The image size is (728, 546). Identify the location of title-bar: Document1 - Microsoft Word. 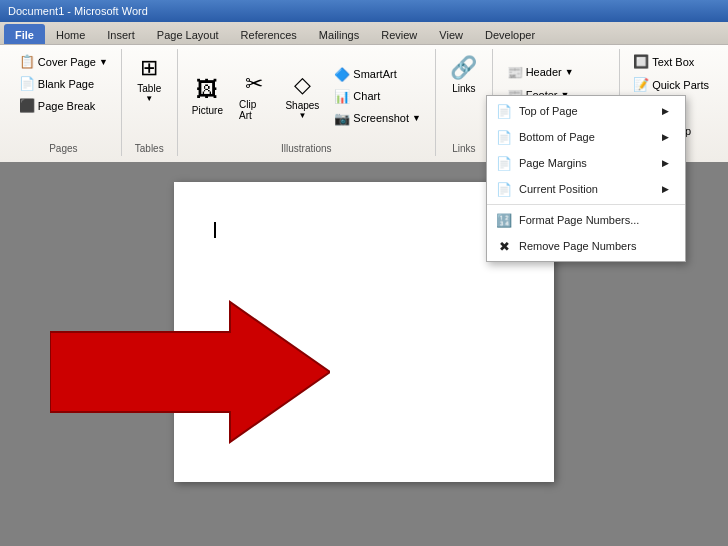
(364, 11).